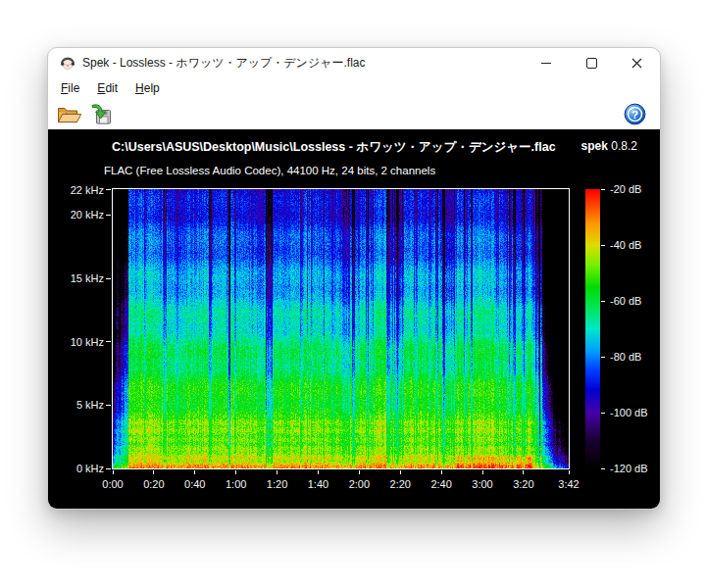  What do you see at coordinates (101, 115) in the screenshot?
I see `save-disk-arrow-icon` at bounding box center [101, 115].